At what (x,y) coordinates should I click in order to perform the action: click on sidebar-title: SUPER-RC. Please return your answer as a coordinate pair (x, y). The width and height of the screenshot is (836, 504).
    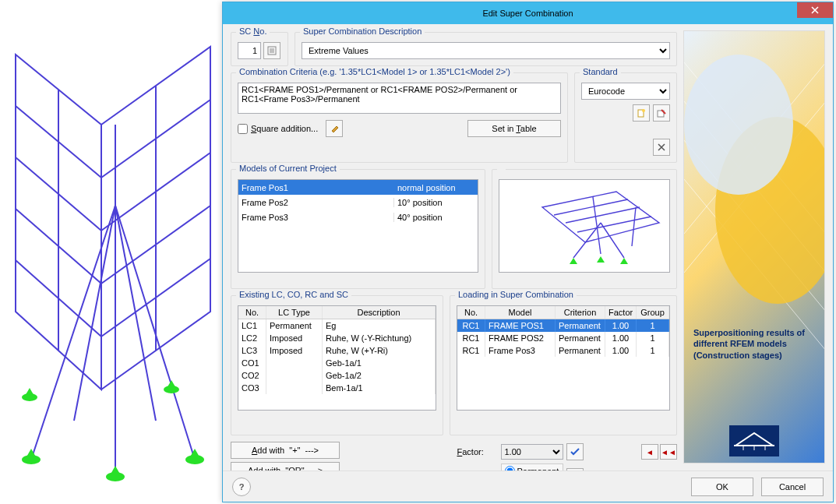
    Looking at the image, I should click on (822, 157).